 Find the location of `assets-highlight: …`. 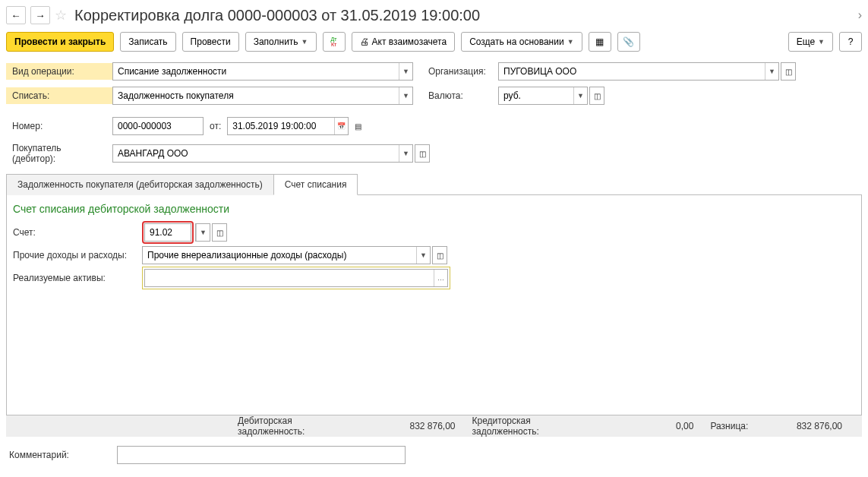

assets-highlight: … is located at coordinates (296, 278).